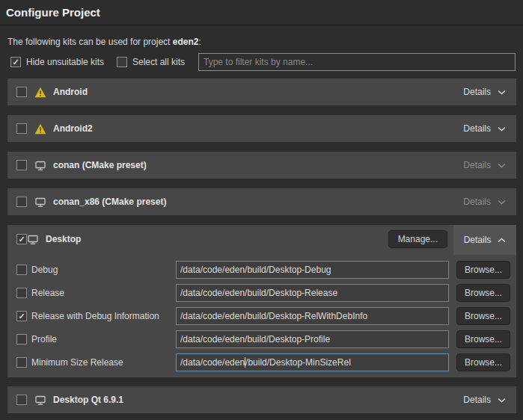 The image size is (523, 420). I want to click on config-label: Debug, so click(45, 270).